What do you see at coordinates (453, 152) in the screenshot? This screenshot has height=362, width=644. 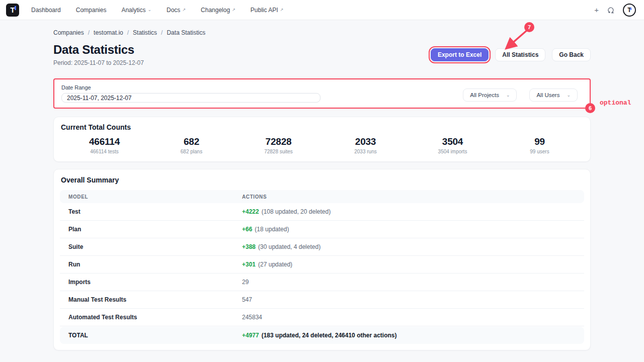 I see `count-label: 3504 imports` at bounding box center [453, 152].